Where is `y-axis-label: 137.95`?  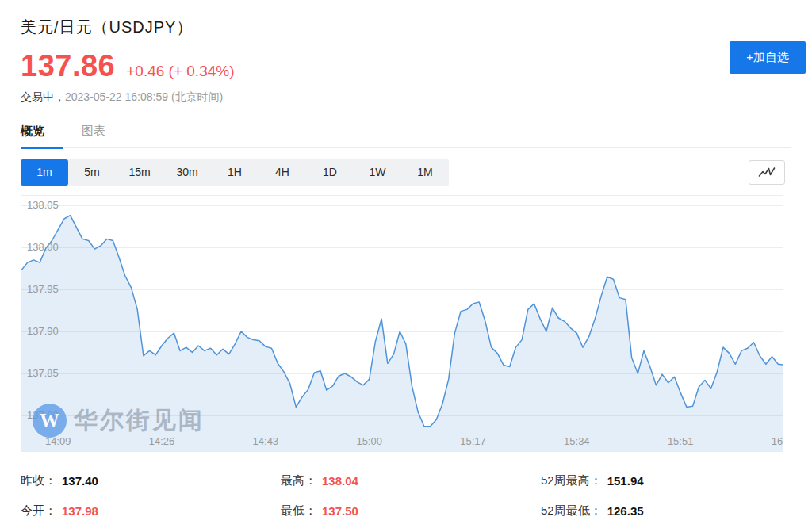
y-axis-label: 137.95 is located at coordinates (43, 289).